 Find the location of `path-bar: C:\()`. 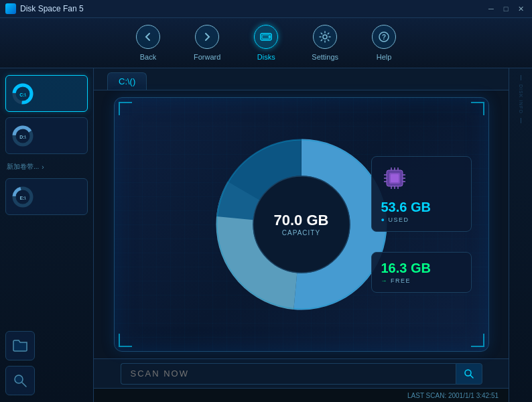

path-bar: C:\() is located at coordinates (302, 79).